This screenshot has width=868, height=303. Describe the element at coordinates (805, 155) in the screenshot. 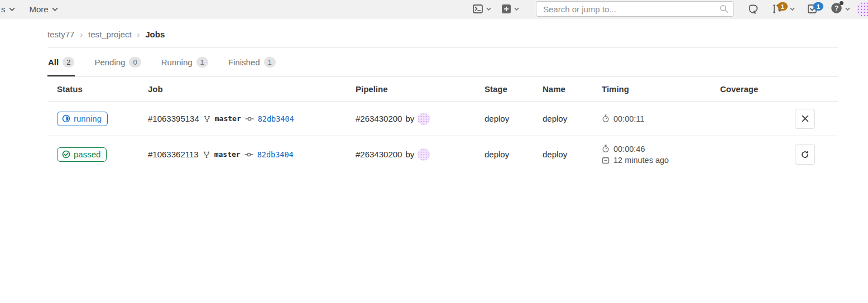

I see `retry-icon` at that location.